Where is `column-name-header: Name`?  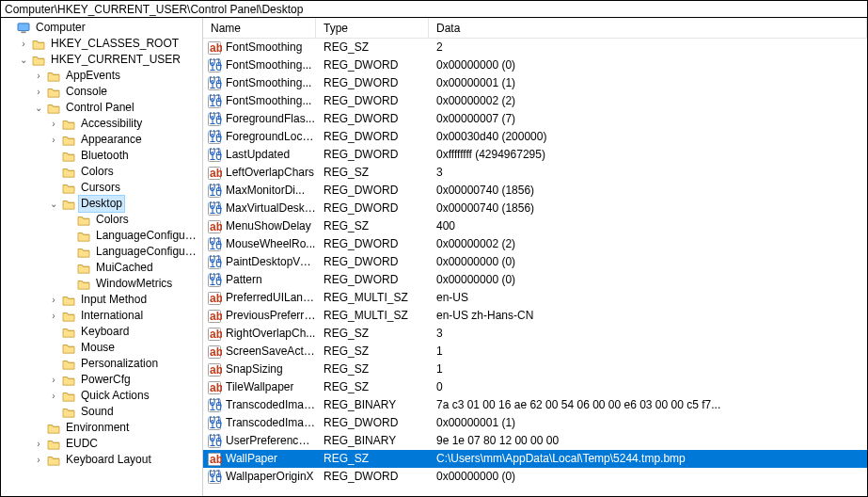 column-name-header: Name is located at coordinates (260, 28).